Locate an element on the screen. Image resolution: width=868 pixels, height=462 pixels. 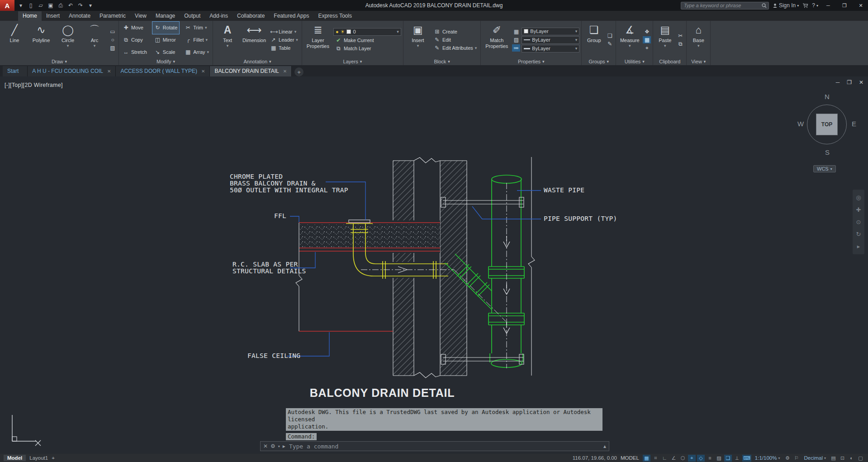
match-properties-button: ✐ Match Properties is located at coordinates (497, 40).